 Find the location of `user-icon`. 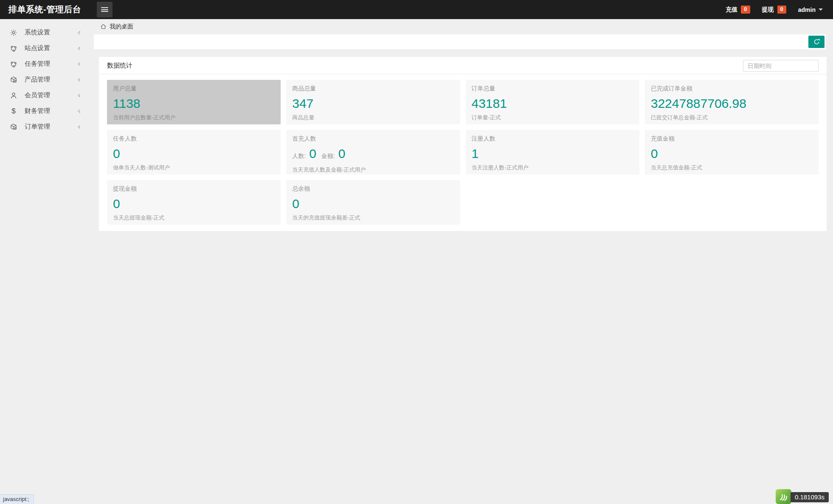

user-icon is located at coordinates (14, 96).